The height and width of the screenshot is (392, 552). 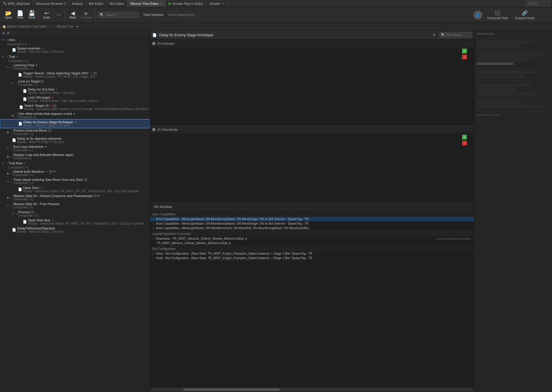 What do you see at coordinates (75, 67) in the screenshot?
I see `node-learning-flow-row: ▾ ↓ Learning Flow ● Composite (->)` at bounding box center [75, 67].